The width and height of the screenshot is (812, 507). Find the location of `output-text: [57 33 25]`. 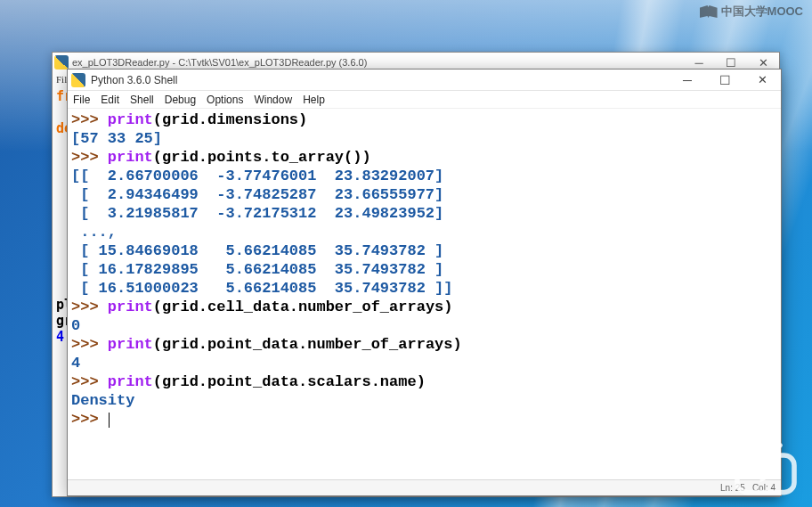

output-text: [57 33 25] is located at coordinates (117, 139).